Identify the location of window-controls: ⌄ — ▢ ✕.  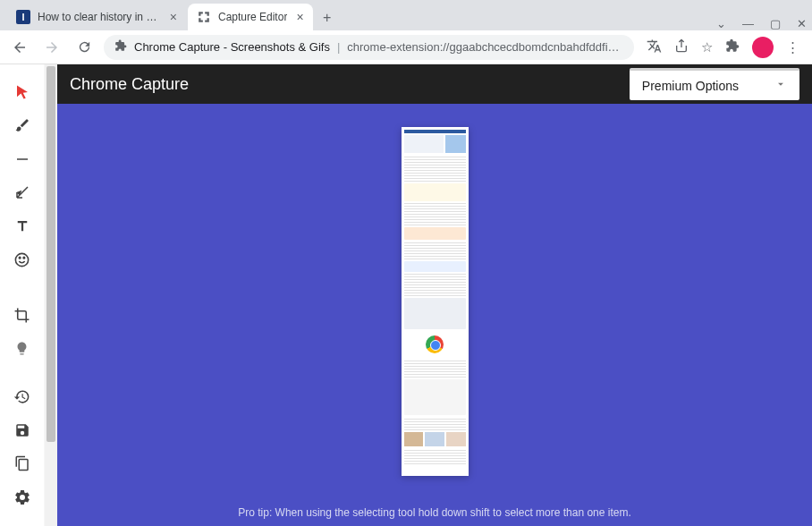
(764, 23).